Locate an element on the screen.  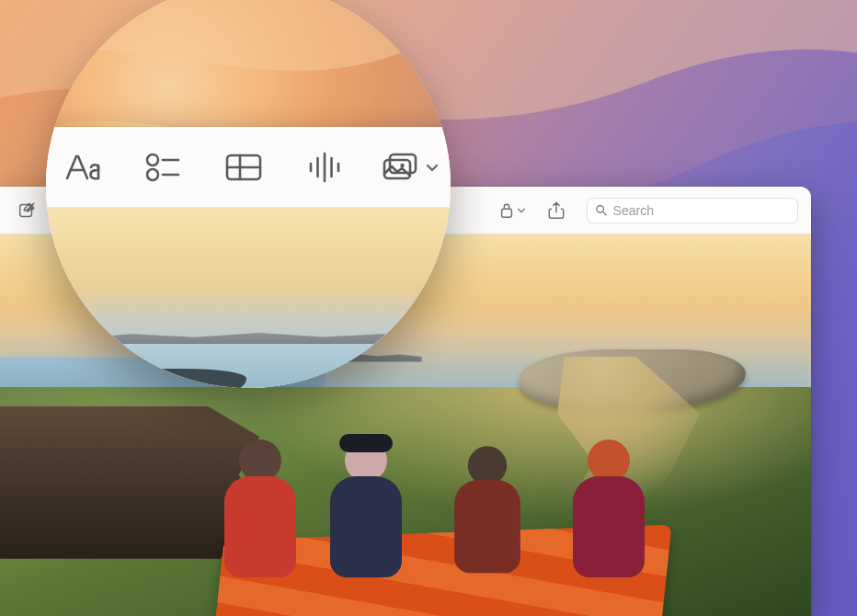
photos-icon is located at coordinates (401, 167).